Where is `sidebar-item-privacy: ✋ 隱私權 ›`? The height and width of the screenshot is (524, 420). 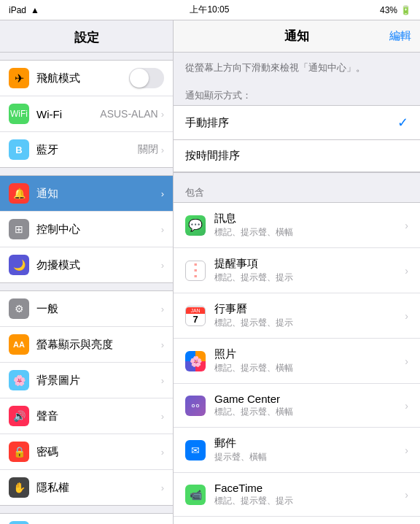
sidebar-item-privacy: ✋ 隱私權 › is located at coordinates (86, 488).